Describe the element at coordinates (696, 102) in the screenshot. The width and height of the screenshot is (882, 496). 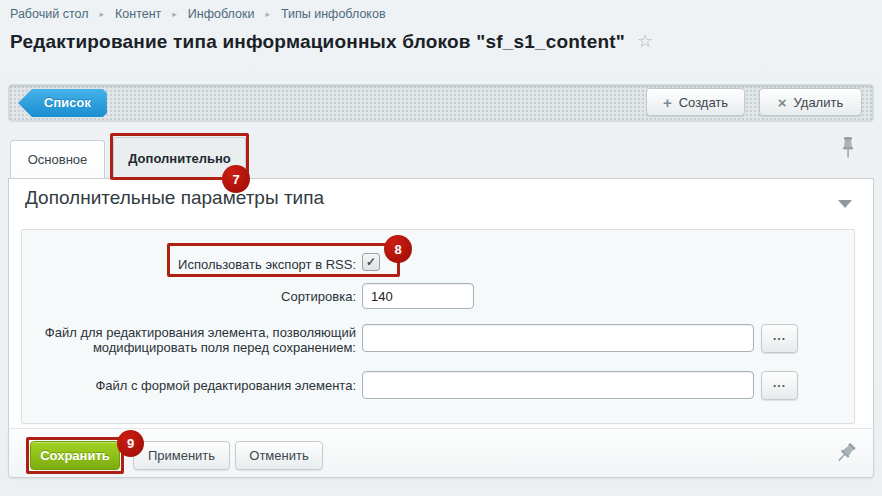
I see `create-button: + Создать` at that location.